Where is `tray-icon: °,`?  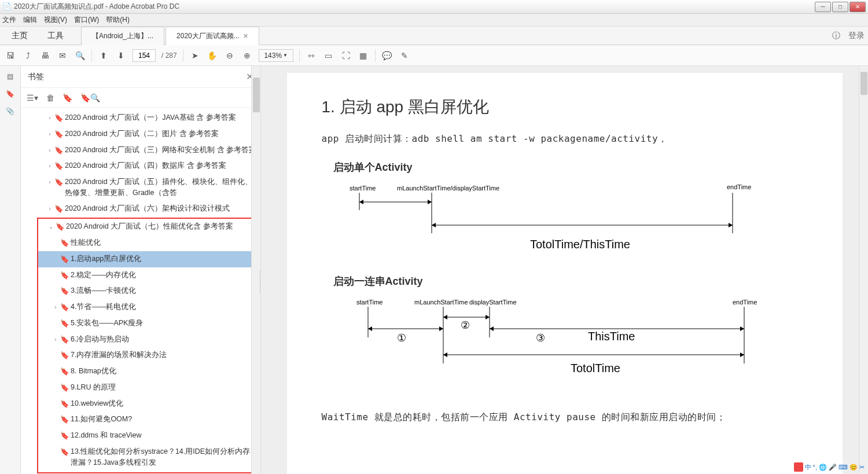
tray-icon: °, is located at coordinates (815, 467).